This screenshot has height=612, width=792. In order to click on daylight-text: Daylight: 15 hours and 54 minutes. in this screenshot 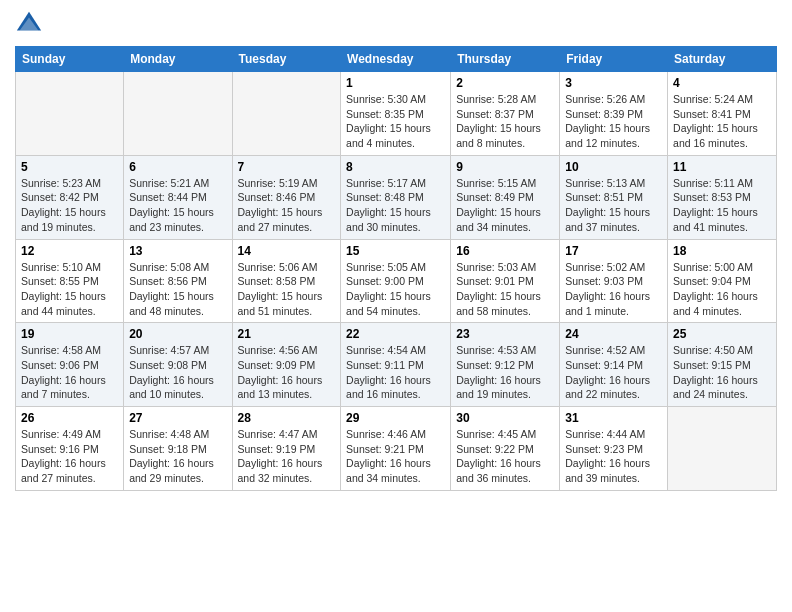, I will do `click(396, 304)`.